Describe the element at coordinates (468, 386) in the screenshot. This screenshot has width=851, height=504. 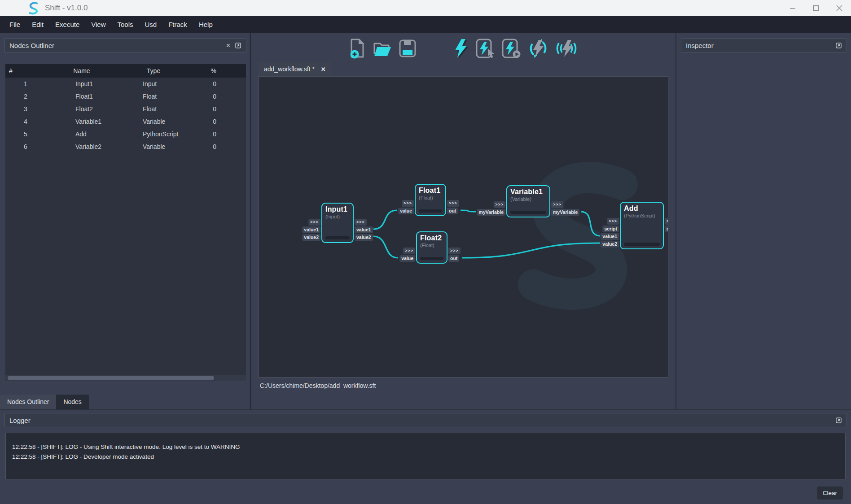
I see `file-path: C:/Users/chime/Desktop/add_workflow.sft` at that location.